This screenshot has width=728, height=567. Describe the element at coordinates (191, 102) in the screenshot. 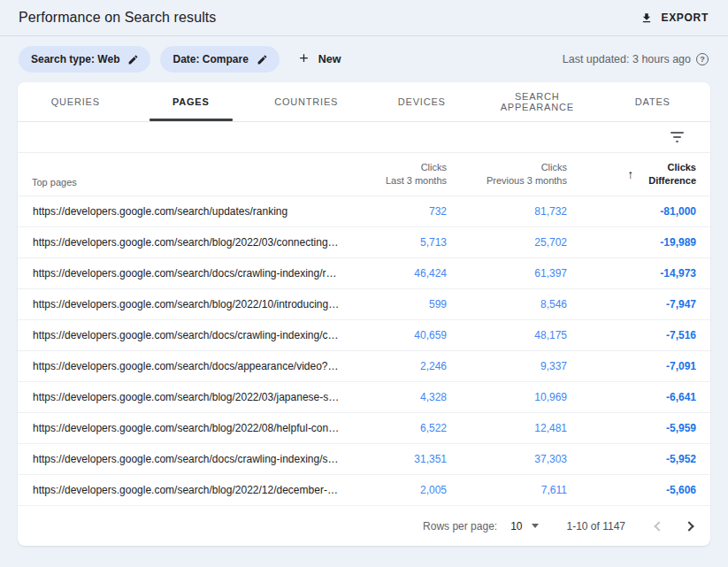

I see `tab-pages-label: PAGES` at that location.